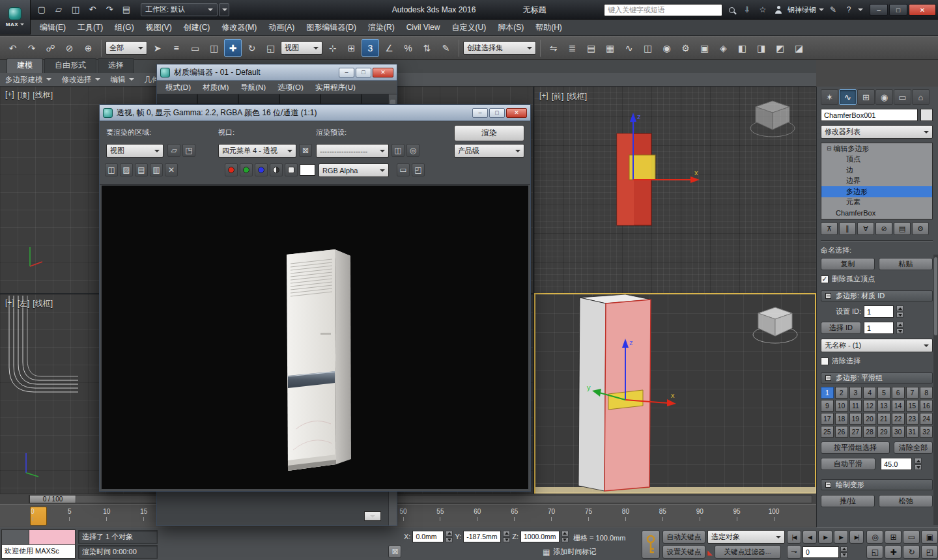  Describe the element at coordinates (428, 537) in the screenshot. I see `x-coordinate-field: 0.0mm` at that location.